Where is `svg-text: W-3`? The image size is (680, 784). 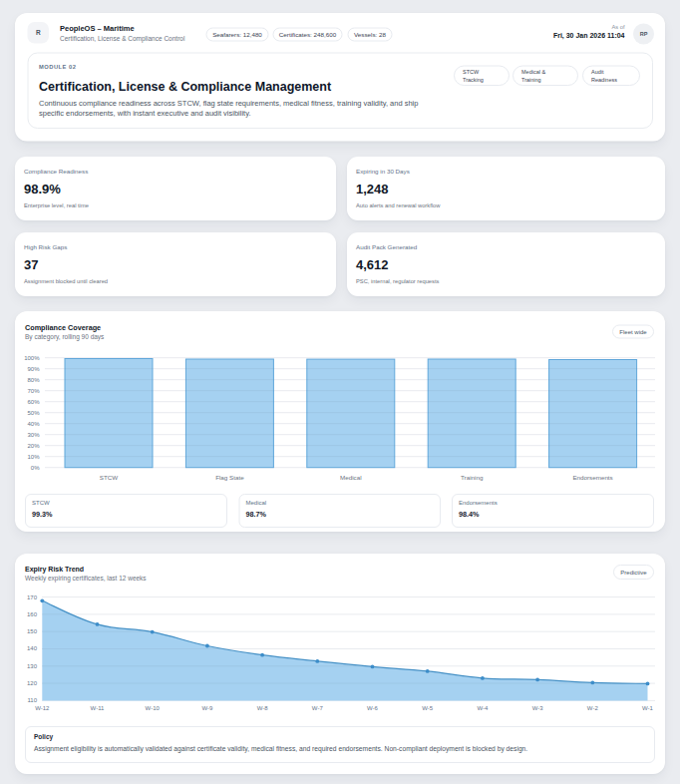 svg-text: W-3 is located at coordinates (538, 708).